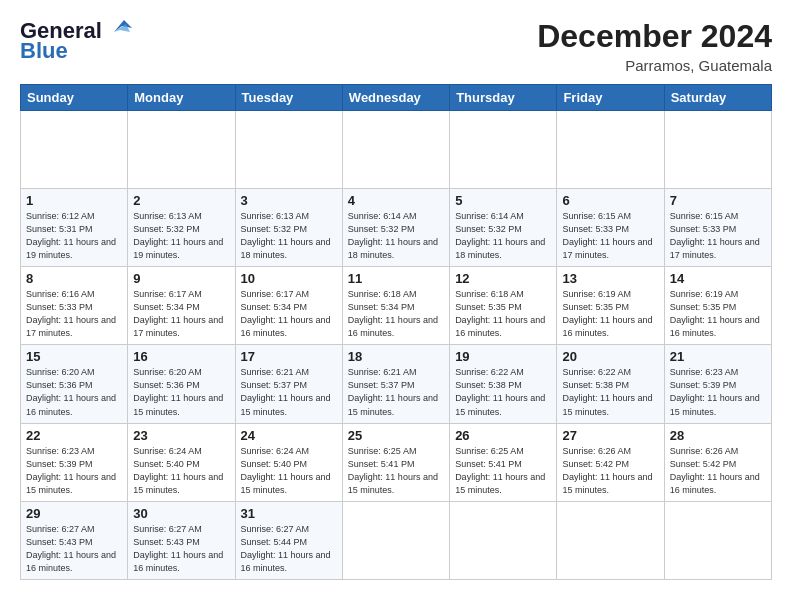  I want to click on calendar-cell: 30Sunrise: 6:27 AMSunset: 5:43 PMDayligh…, so click(182, 540).